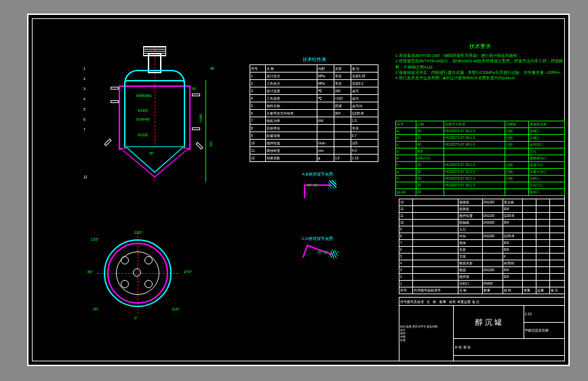  What do you see at coordinates (211, 144) in the screenshot?
I see `dim-h2: 100` at bounding box center [211, 144].